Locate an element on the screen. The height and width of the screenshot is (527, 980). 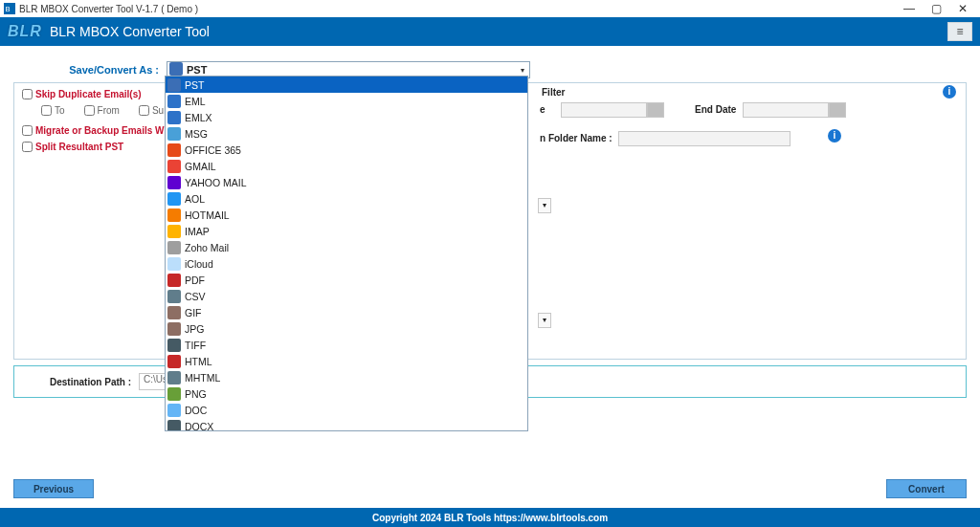
format-option-zoho-mail: Zoho Mail is located at coordinates (346, 247).